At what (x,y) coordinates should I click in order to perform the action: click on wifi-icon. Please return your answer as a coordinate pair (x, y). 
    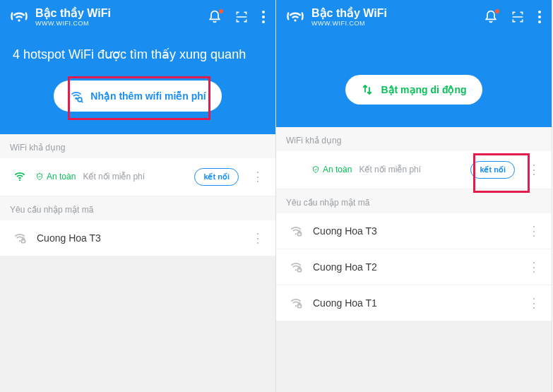
    Looking at the image, I should click on (20, 177).